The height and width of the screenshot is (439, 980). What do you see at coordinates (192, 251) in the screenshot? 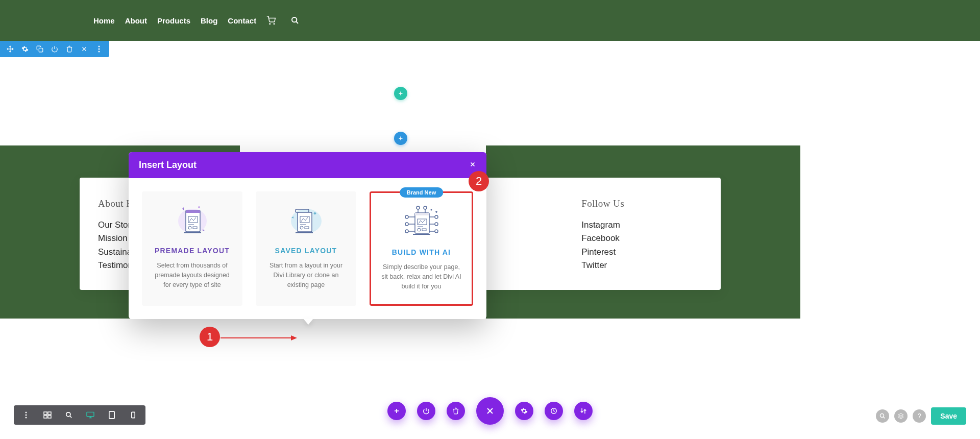
I see `premade-layout-title: PREMADE LAYOUT` at bounding box center [192, 251].